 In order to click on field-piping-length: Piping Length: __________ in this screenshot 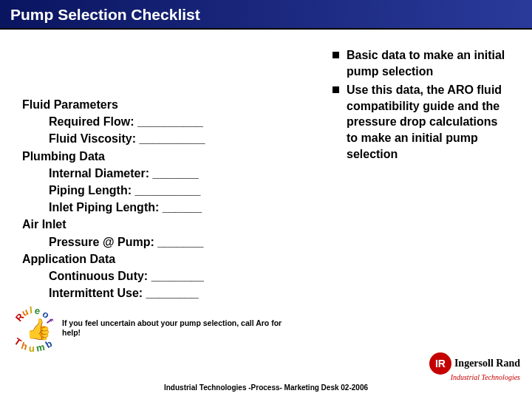, I will do `click(177, 191)`.